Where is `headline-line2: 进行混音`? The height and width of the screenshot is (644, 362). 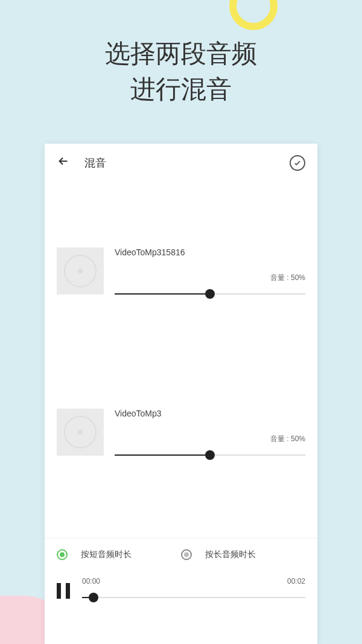
headline-line2: 进行混音 is located at coordinates (181, 89).